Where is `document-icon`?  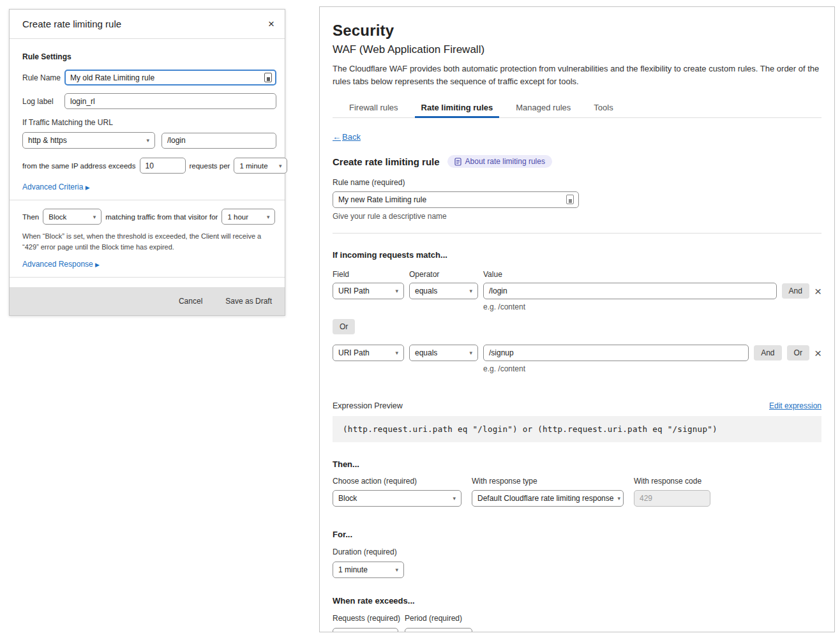
document-icon is located at coordinates (458, 162).